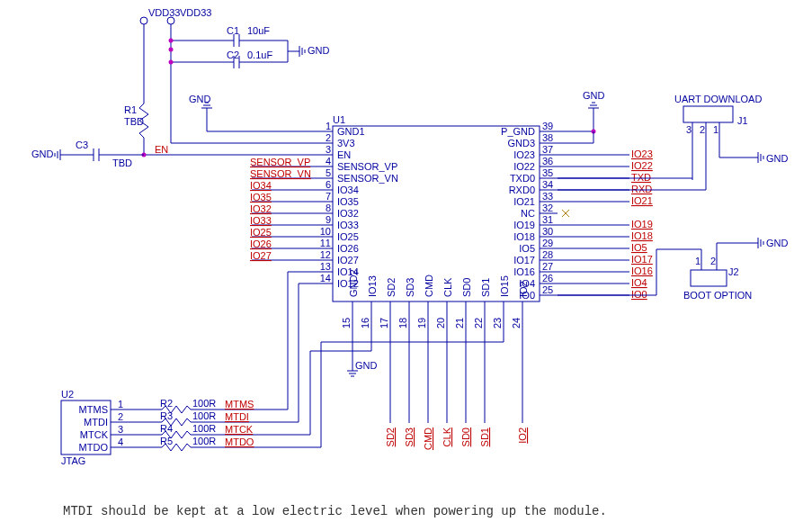 This screenshot has height=522, width=812. I want to click on c2-ref: C2, so click(233, 55).